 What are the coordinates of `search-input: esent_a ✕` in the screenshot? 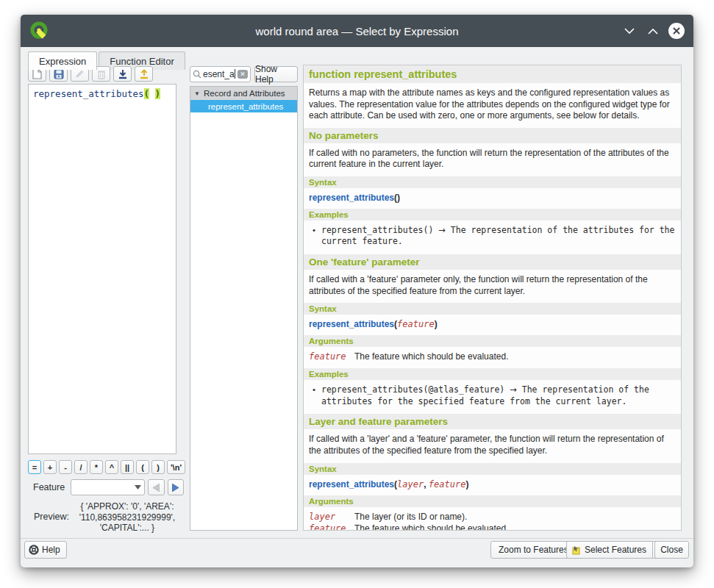 It's located at (221, 74).